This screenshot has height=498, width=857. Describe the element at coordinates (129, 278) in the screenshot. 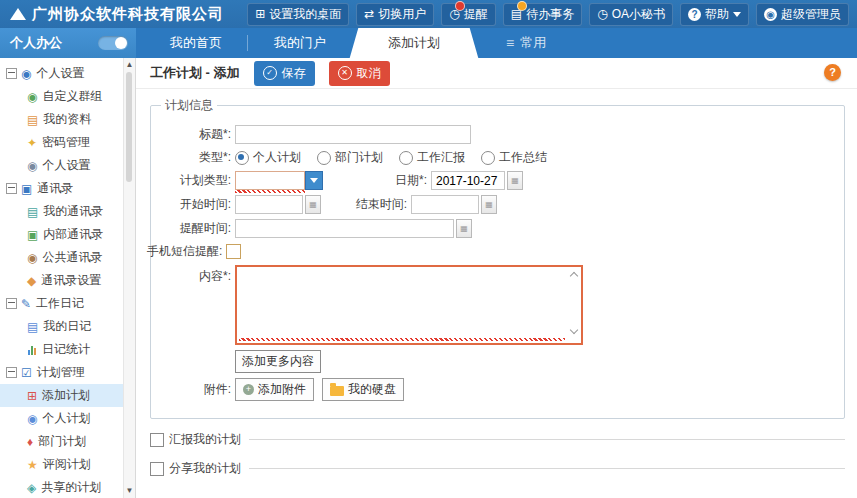

I see `sidebar-scrollbar: ▲ ▼` at that location.